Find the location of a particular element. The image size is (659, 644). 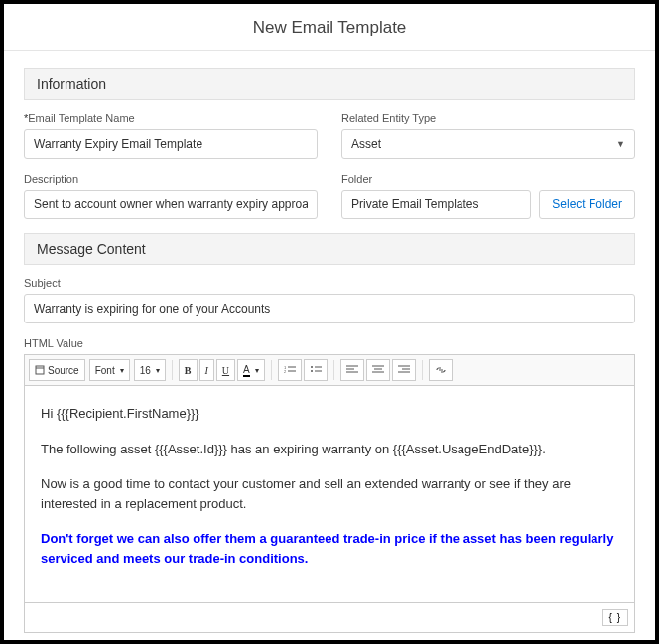

editor-footer: { } is located at coordinates (330, 618).